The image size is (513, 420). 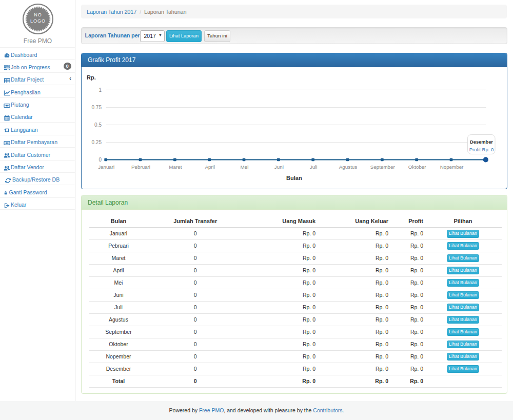 I want to click on svg-text: Juni, so click(x=279, y=167).